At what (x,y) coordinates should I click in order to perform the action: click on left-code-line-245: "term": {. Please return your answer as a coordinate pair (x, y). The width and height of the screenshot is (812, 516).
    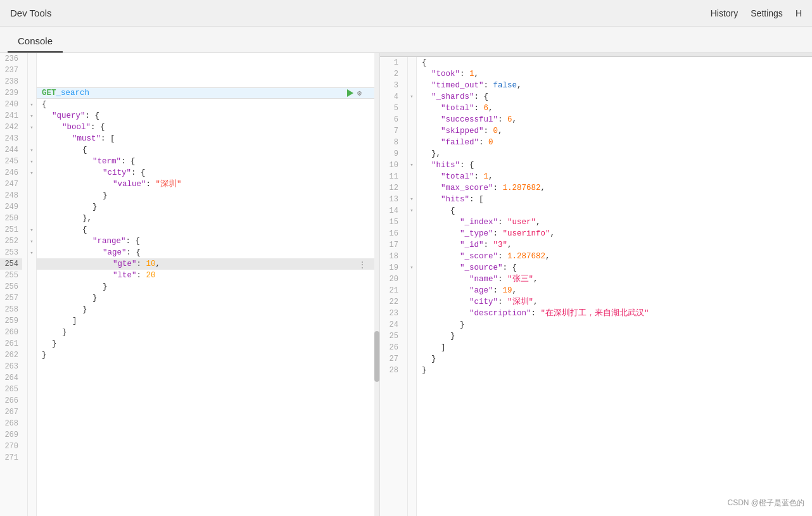
    Looking at the image, I should click on (208, 161).